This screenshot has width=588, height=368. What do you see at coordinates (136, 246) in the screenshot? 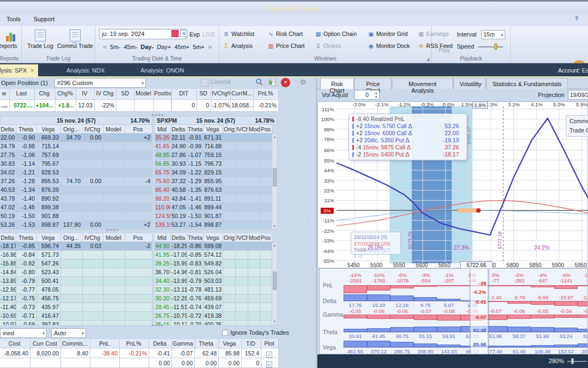
I see `option-row: -18.17-0.85596.7444.350.03-244.90-18.29-…` at bounding box center [136, 246].